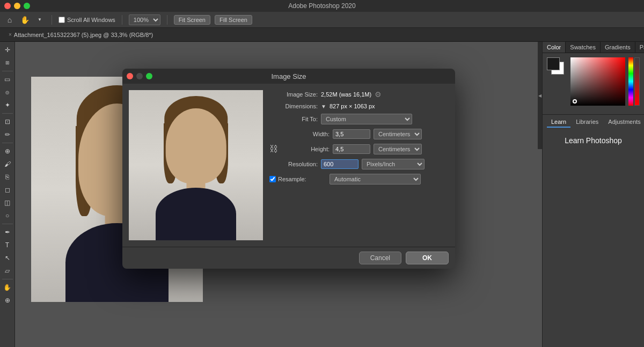 The image size is (644, 347). I want to click on resolution-input, so click(340, 164).